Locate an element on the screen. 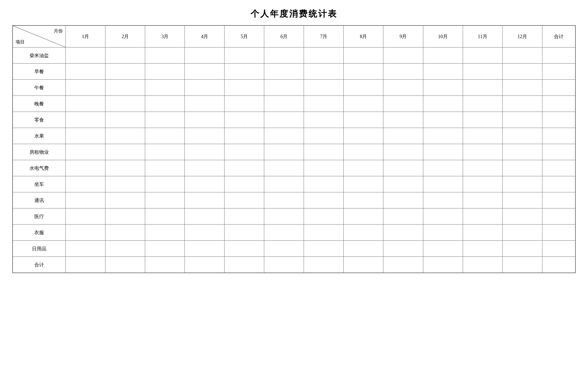 This screenshot has height=367, width=588. data-cell-r2-c1 is located at coordinates (125, 88).